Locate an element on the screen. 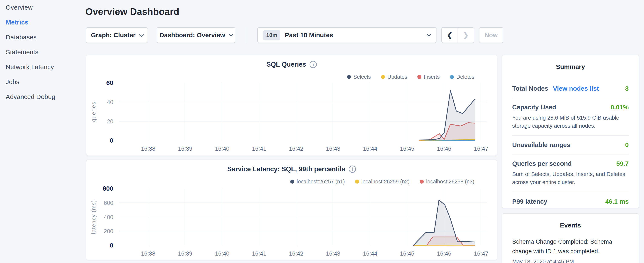 The image size is (644, 263). svg-text: 40 is located at coordinates (110, 102).